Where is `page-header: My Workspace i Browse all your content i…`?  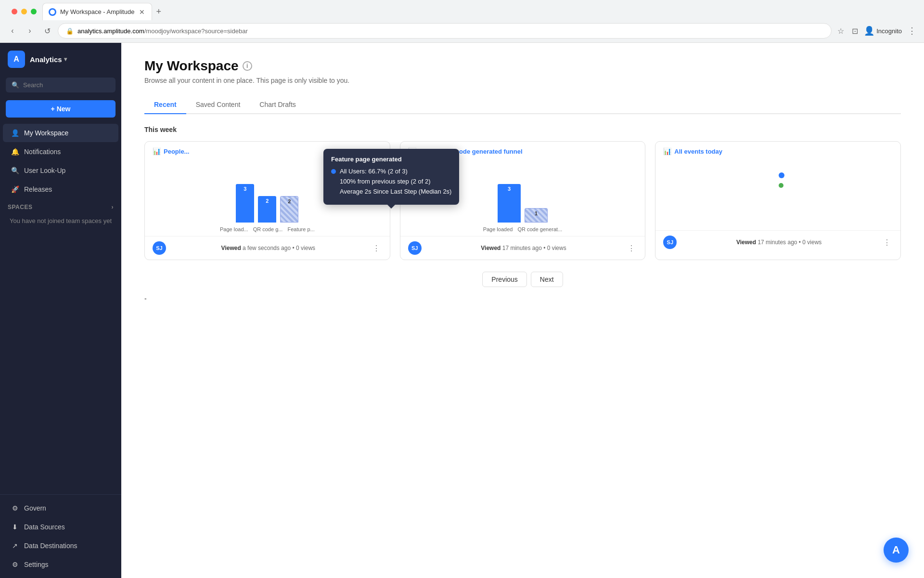 page-header: My Workspace i Browse all your content i… is located at coordinates (523, 71).